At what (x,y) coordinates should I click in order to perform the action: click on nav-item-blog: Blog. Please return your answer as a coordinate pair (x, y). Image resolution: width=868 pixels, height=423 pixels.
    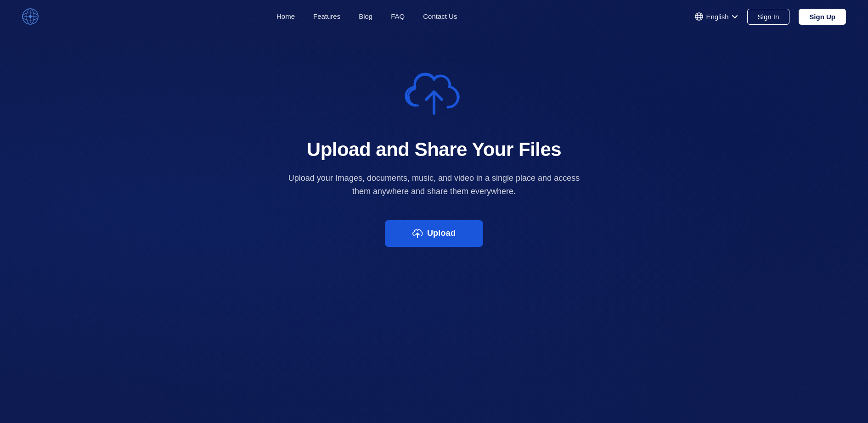
    Looking at the image, I should click on (366, 17).